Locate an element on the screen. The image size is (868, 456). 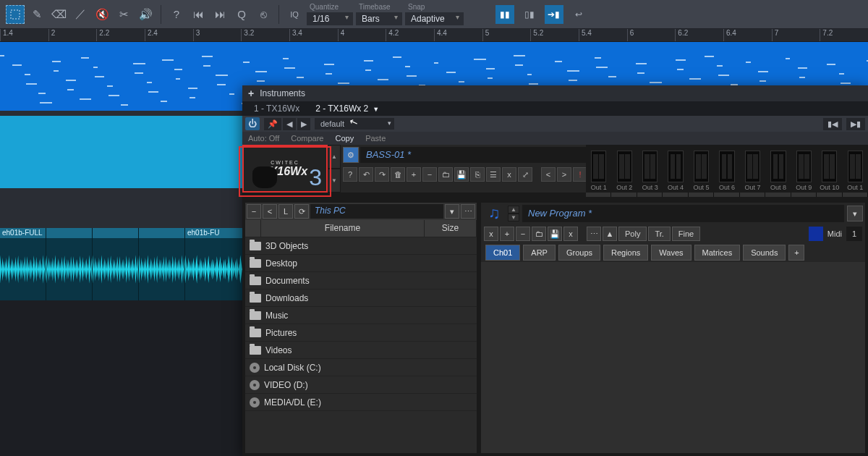
prog-clear-button: x is located at coordinates (491, 234).